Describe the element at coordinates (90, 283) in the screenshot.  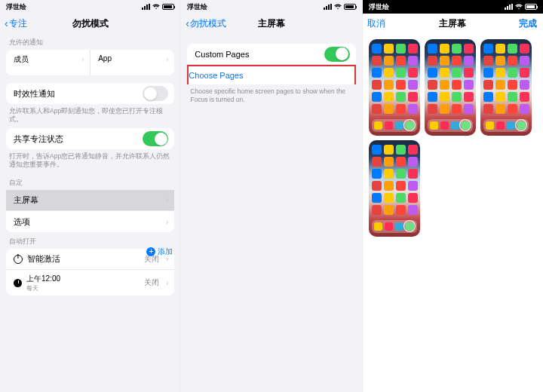
I see `schedule-row: 上午12:00每天 关闭 ›` at that location.